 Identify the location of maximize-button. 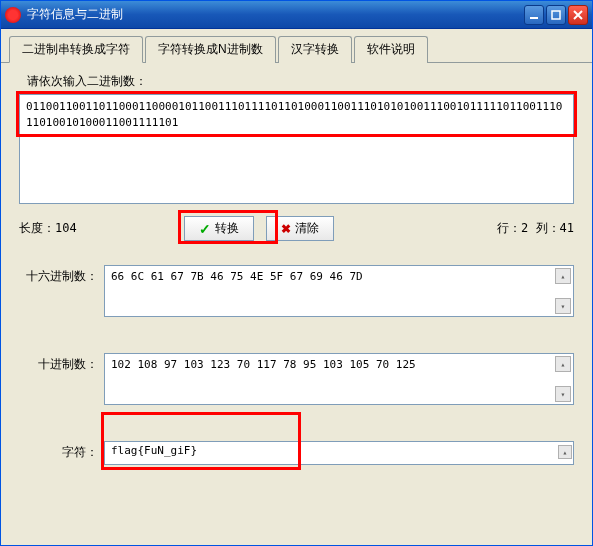
(556, 15).